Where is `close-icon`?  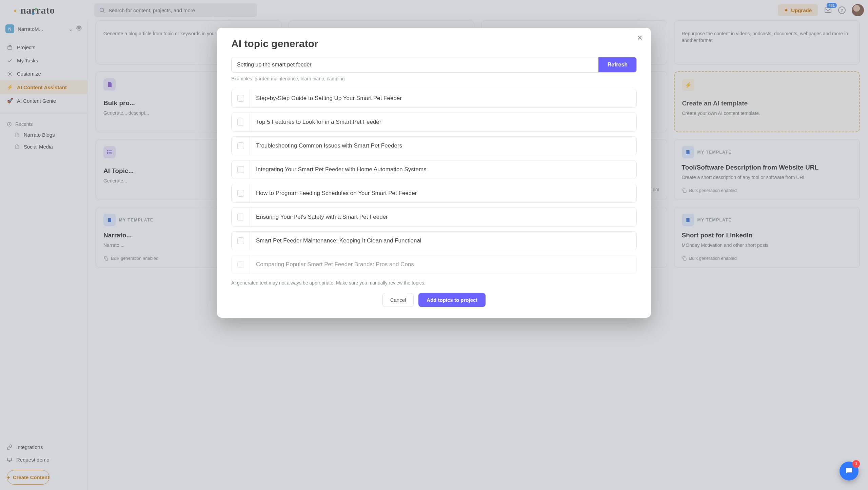
close-icon is located at coordinates (640, 38).